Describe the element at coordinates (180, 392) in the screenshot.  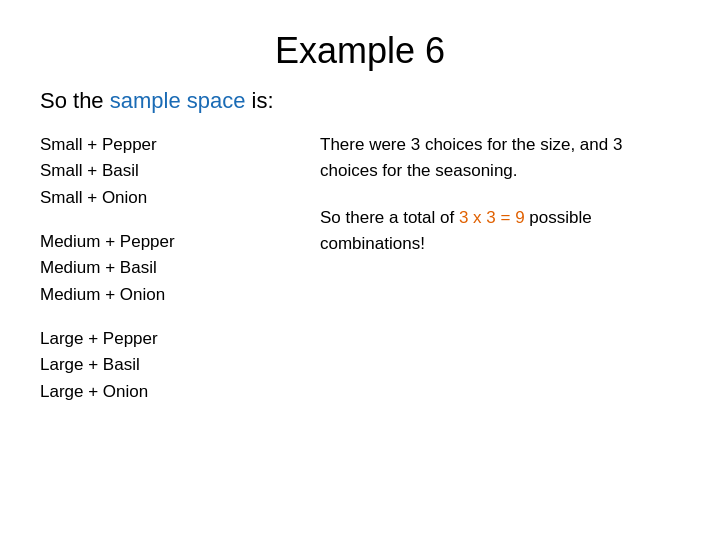
I see `list-item: Large + Onion` at that location.